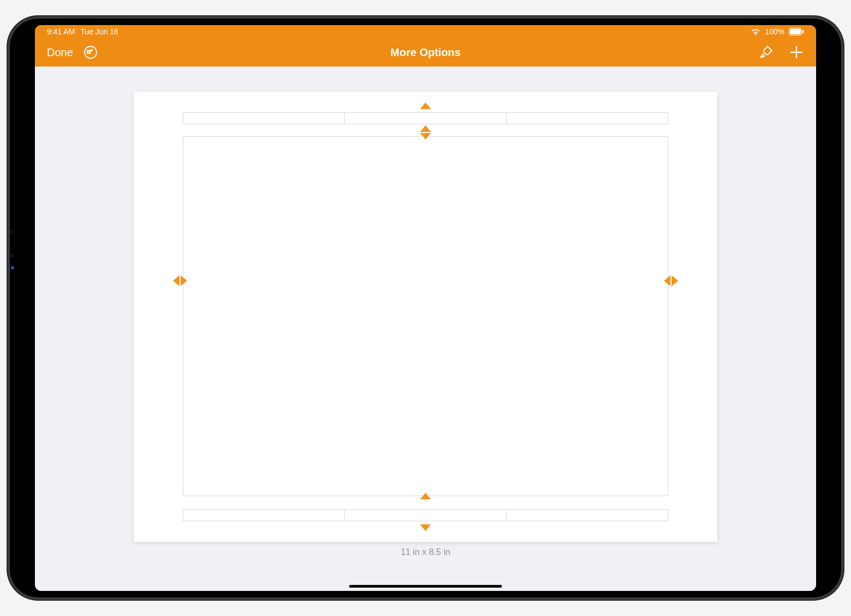 The width and height of the screenshot is (851, 616). What do you see at coordinates (675, 281) in the screenshot?
I see `right-margin-handle-inner-right` at bounding box center [675, 281].